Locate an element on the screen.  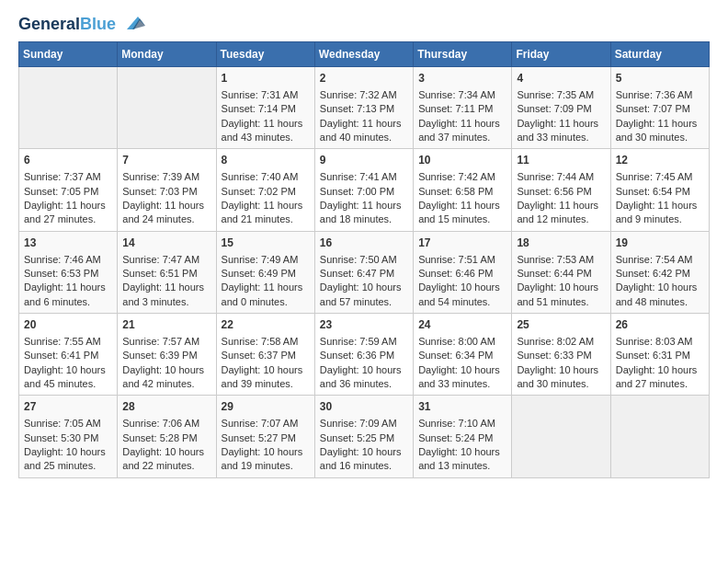
calendar-cell: 7Sunrise: 7:39 AMSunset: 7:03 PMDaylight… is located at coordinates (167, 190).